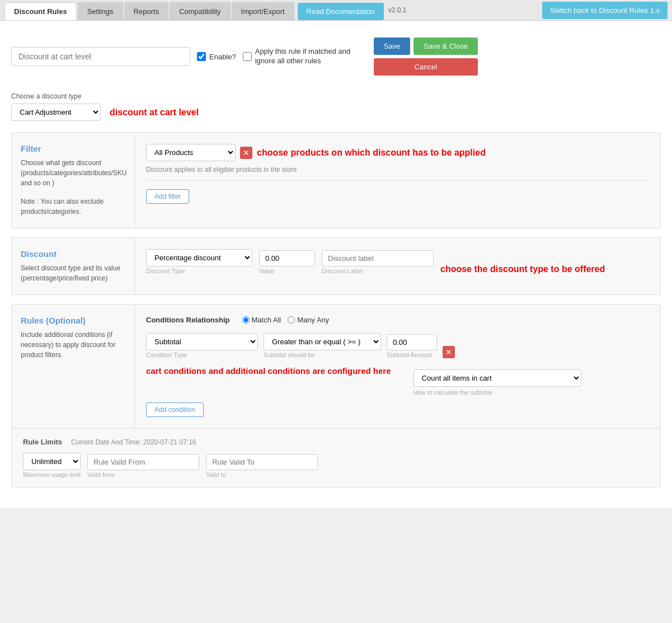  Describe the element at coordinates (336, 106) in the screenshot. I see `discount-type-section: Choose a discount type Cart Adjustment P…` at that location.